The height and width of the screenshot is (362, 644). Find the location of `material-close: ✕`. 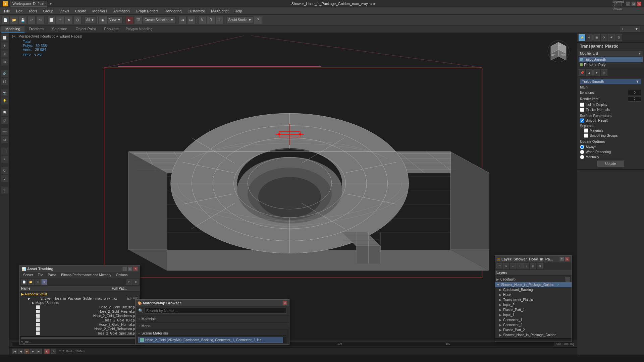

material-close: ✕ is located at coordinates (285, 303).